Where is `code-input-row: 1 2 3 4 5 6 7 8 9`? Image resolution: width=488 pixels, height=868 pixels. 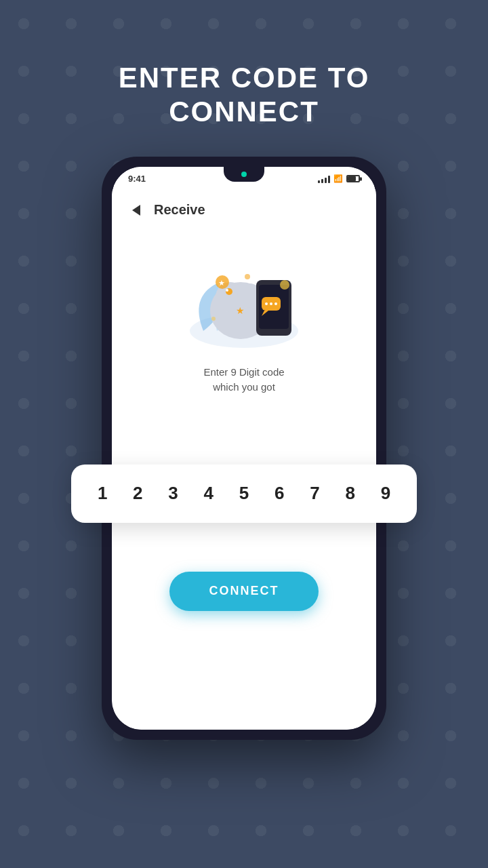 code-input-row: 1 2 3 4 5 6 7 8 9 is located at coordinates (244, 494).